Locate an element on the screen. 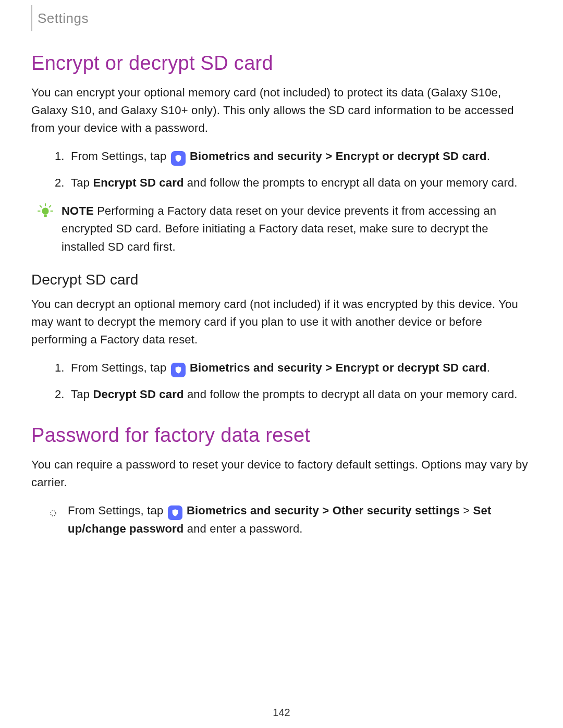 The height and width of the screenshot is (728, 563). decrypt-step-1: From Settings, tap Biometrics and securi… is located at coordinates (300, 368).